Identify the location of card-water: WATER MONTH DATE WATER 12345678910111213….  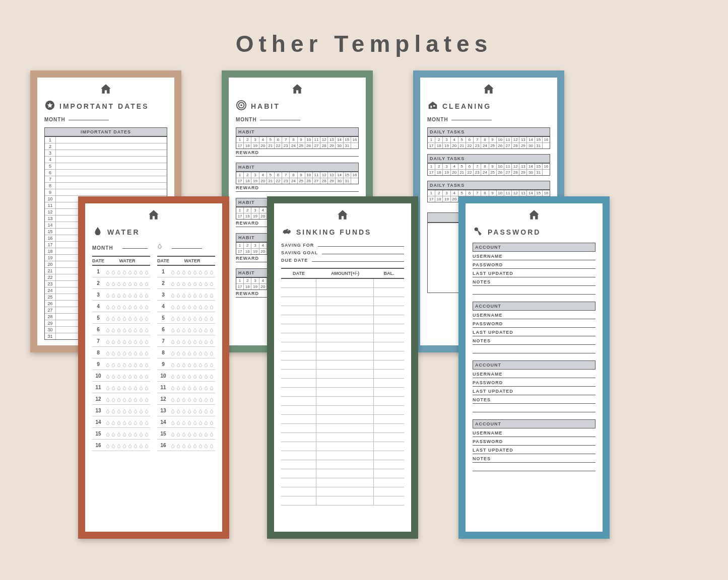
(154, 368).